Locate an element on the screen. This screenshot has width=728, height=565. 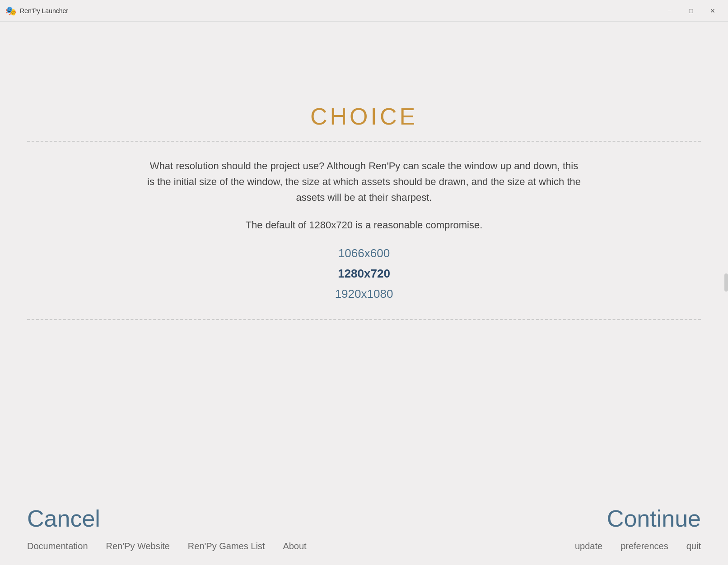
titlebar-controls: − □ ✕ is located at coordinates (691, 11).